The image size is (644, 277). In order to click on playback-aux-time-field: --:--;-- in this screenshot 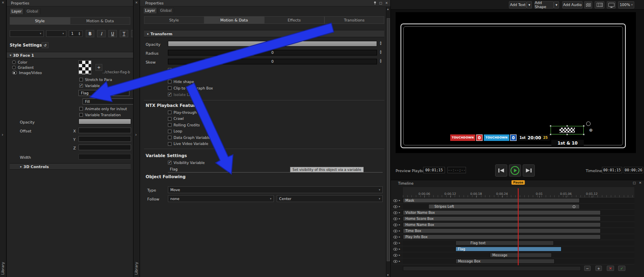, I will do `click(457, 170)`.